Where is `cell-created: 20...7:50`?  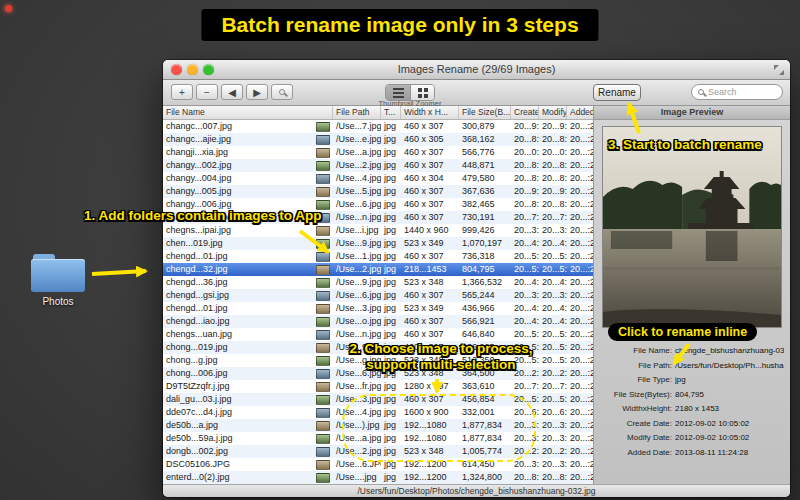 cell-created: 20...7:50 is located at coordinates (525, 386).